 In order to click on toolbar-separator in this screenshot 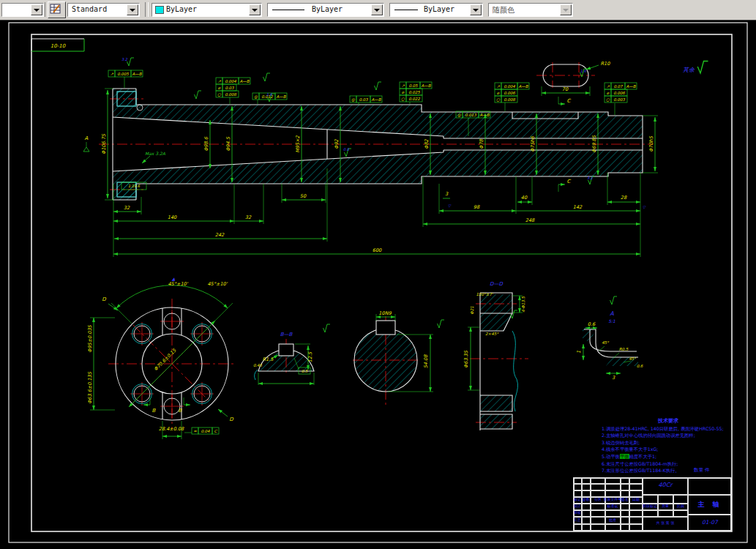, I will do `click(146, 10)`.